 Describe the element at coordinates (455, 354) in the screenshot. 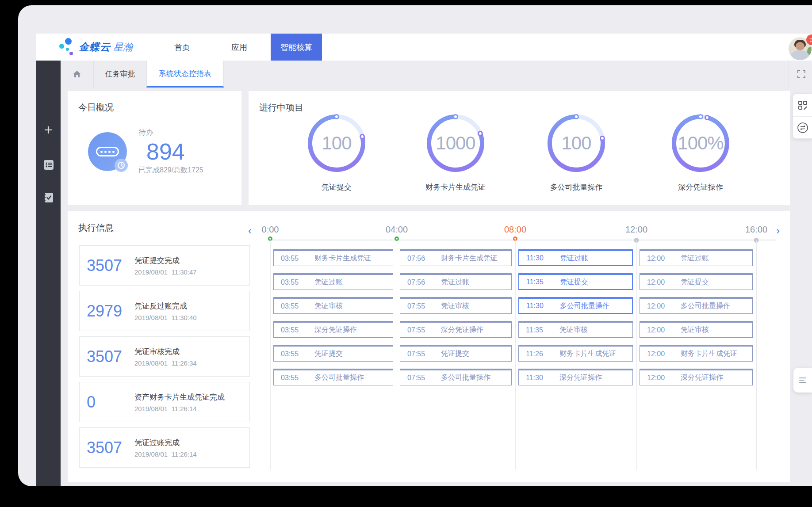

I see `event-label: 凭证提交` at that location.